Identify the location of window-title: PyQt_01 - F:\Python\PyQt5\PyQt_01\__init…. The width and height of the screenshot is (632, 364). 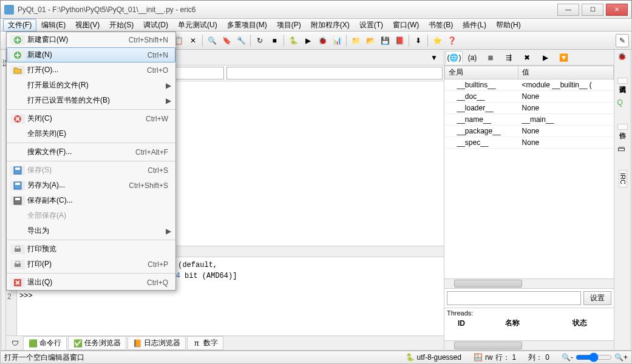
(288, 10).